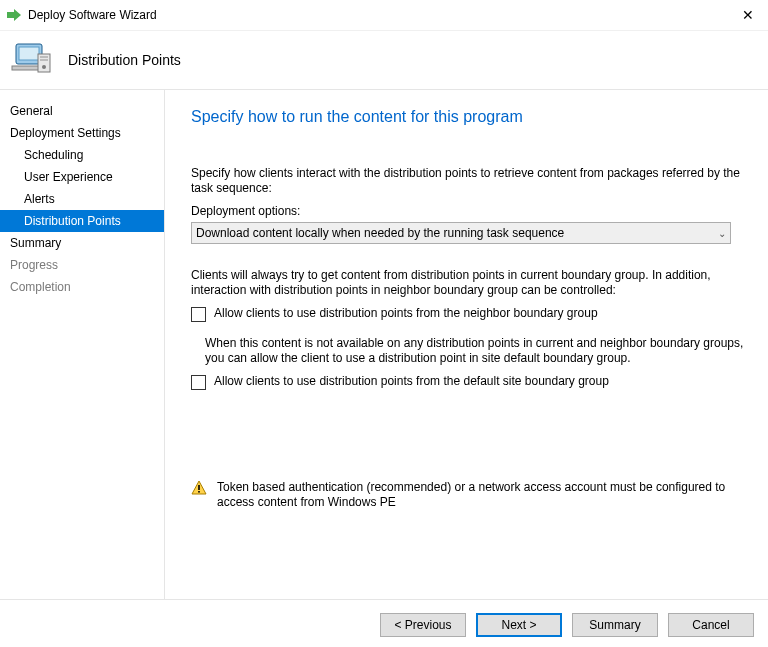 The width and height of the screenshot is (768, 647). What do you see at coordinates (711, 625) in the screenshot?
I see `cancel-button: Cancel` at bounding box center [711, 625].